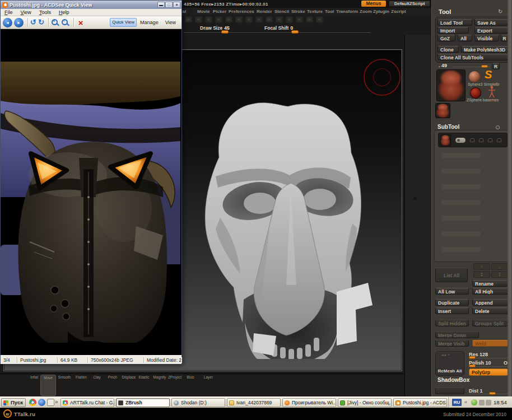 The width and height of the screenshot is (512, 420). What do you see at coordinates (97, 385) in the screenshot?
I see `brush-clay: Clay` at bounding box center [97, 385].